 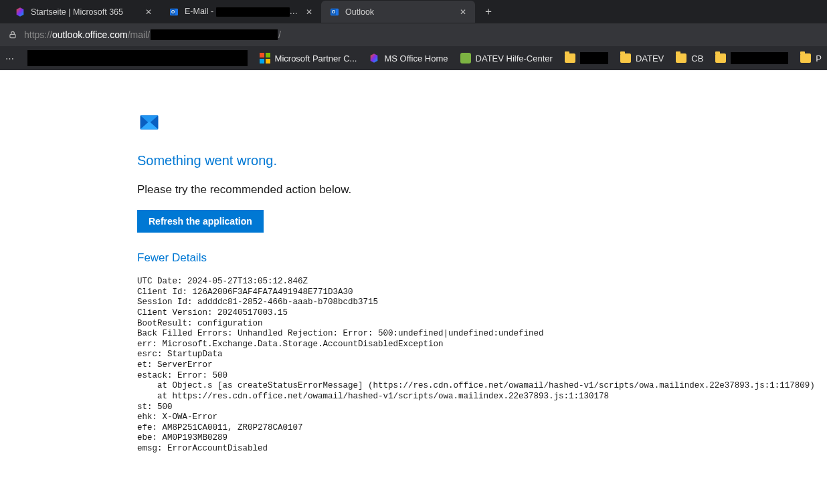 I want to click on refresh-button: Refresh the application, so click(x=201, y=221).